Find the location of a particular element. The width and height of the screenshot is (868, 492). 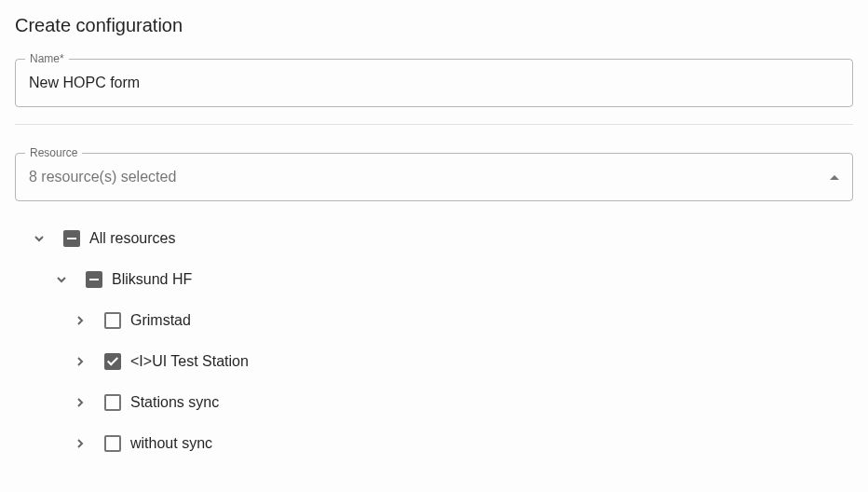

tree-label: <I>UI Test Station is located at coordinates (190, 362).